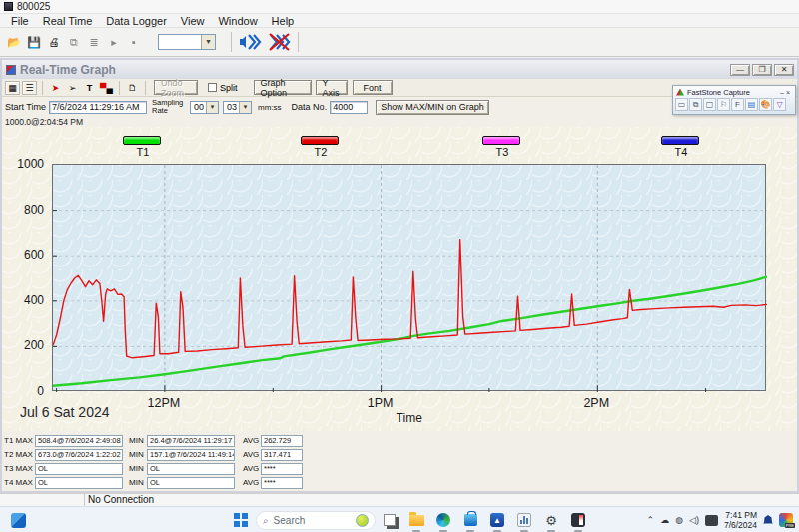 This screenshot has width=799, height=532. I want to click on capture-freehand-icon: ⚐, so click(723, 104).